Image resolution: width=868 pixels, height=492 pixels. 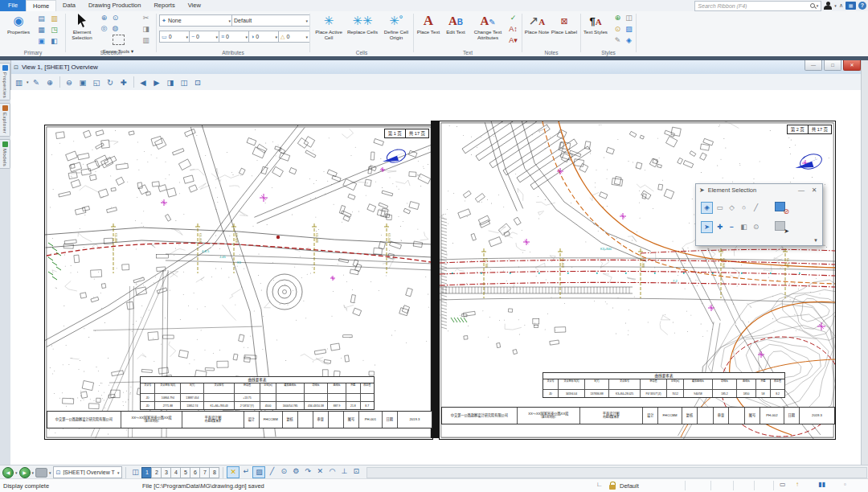 I want to click on snap-mode-icon: ∟, so click(x=600, y=484).